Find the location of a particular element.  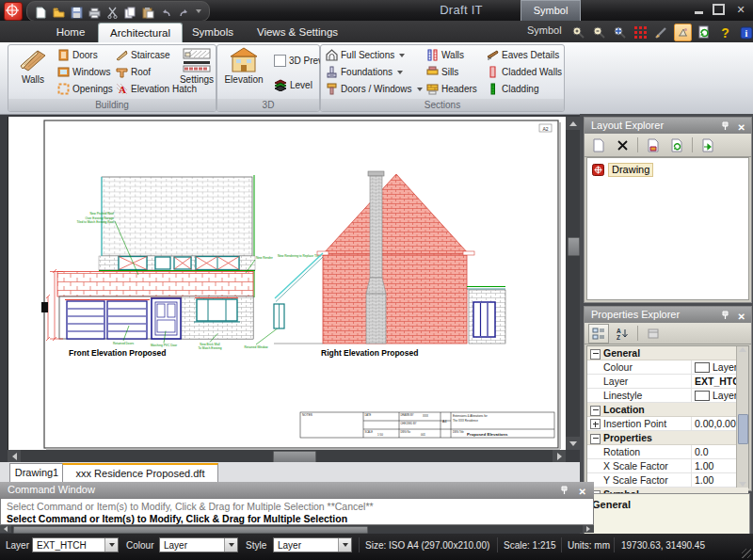

property-description-box: General is located at coordinates (666, 516).